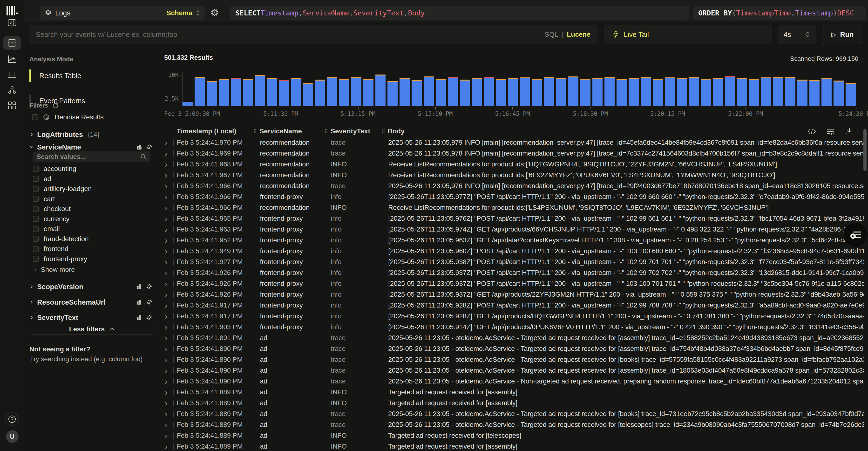 This screenshot has height=451, width=868. What do you see at coordinates (865, 150) in the screenshot?
I see `vertical-scrollbar` at bounding box center [865, 150].